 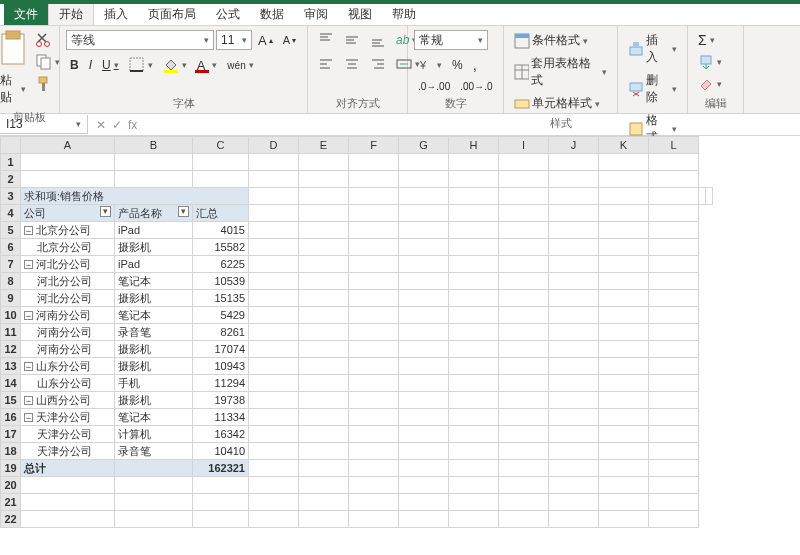 I want to click on col-header-L: L, so click(x=674, y=146).